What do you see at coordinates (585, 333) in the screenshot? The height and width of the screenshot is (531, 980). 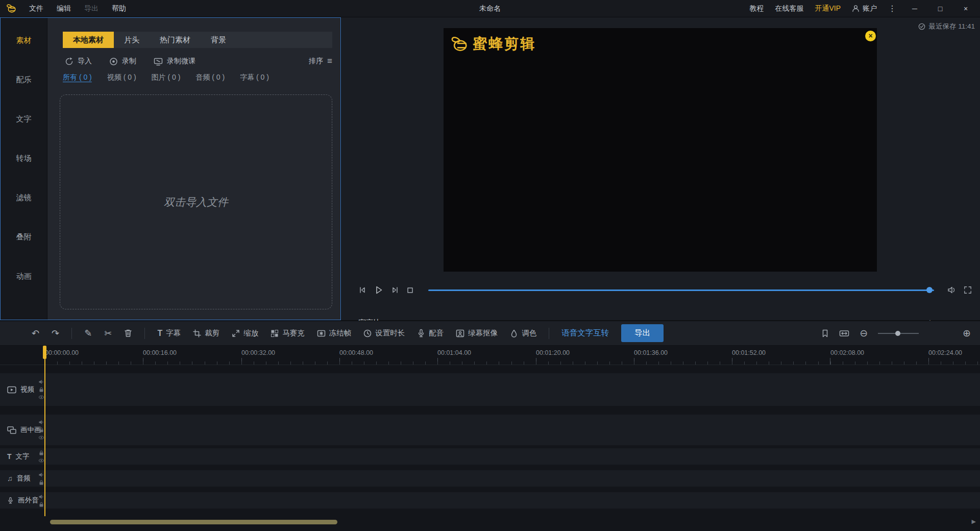 I see `voice-text-convert-button: 语音文字互转` at bounding box center [585, 333].